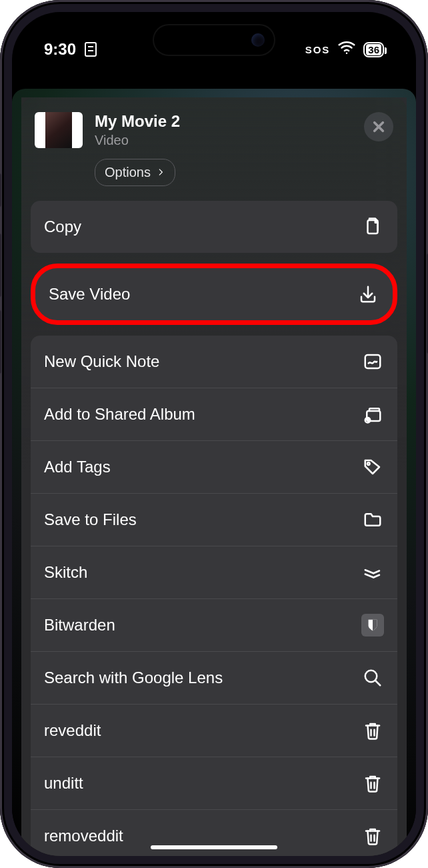  What do you see at coordinates (77, 467) in the screenshot?
I see `add-tags-label: Add Tags` at bounding box center [77, 467].